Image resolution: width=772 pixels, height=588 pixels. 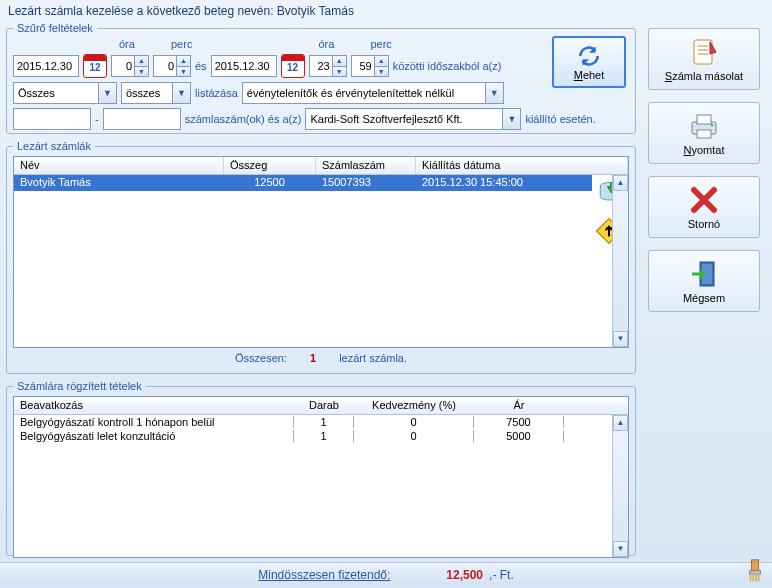 I want to click on min-to-spinner: 59 ▲▼, so click(x=370, y=66).